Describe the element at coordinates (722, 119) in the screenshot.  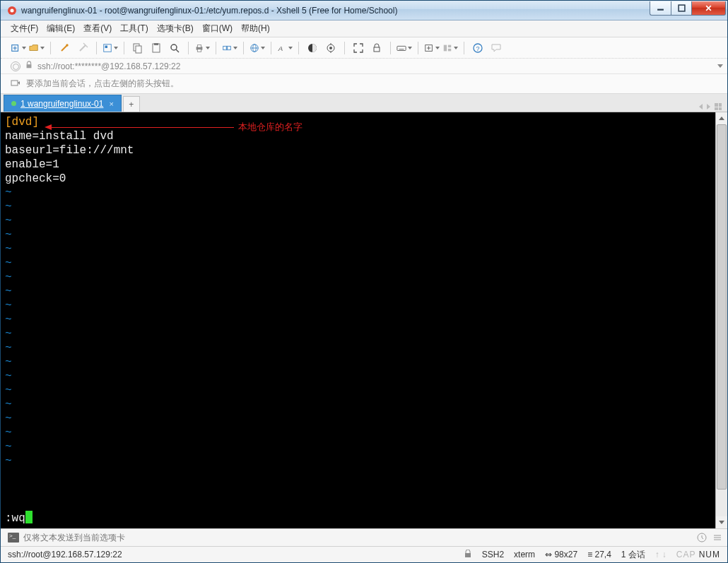
I see `scroll-up-button` at that location.